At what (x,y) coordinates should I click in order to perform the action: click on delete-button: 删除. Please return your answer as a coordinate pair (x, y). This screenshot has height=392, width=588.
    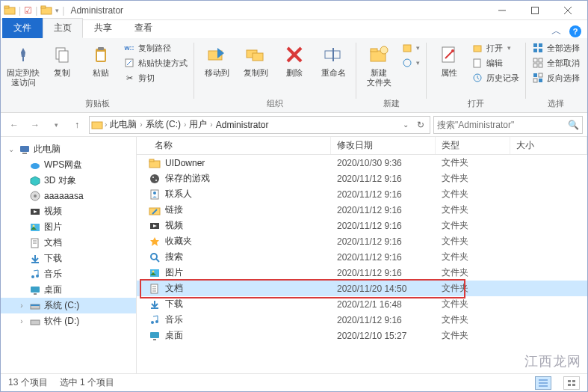
    Looking at the image, I should click on (294, 60).